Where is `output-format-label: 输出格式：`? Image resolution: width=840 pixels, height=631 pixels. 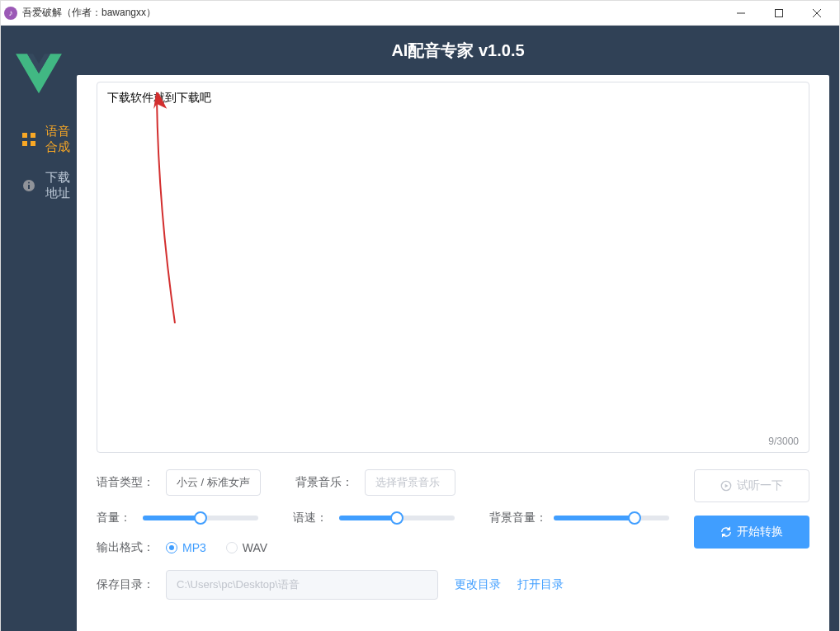
output-format-label: 输出格式： is located at coordinates (126, 548).